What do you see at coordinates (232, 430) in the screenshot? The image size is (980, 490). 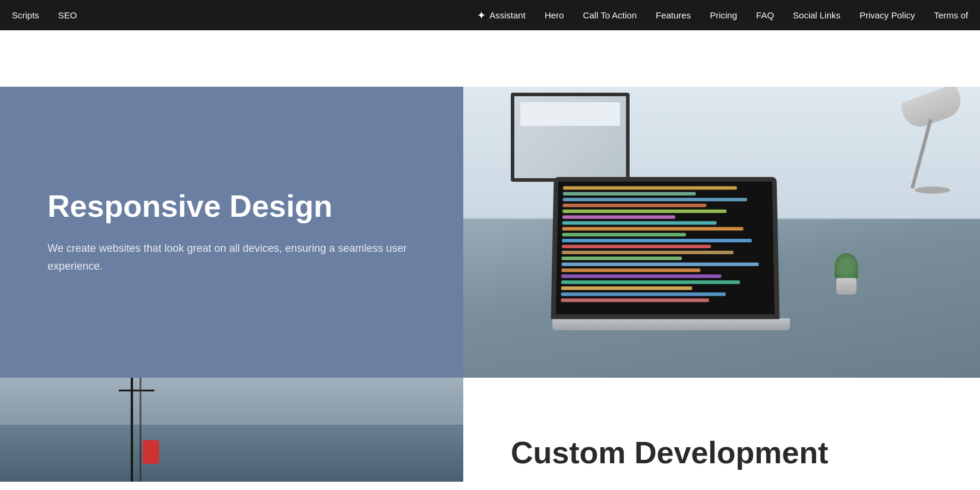 I see `ocean-scene` at bounding box center [232, 430].